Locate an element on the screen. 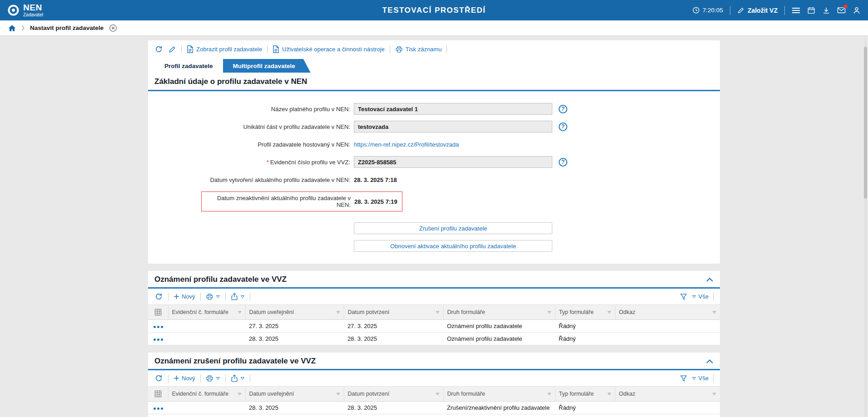 This screenshot has width=868, height=417. field-label-name: Název platného profilu v NEN: is located at coordinates (249, 109).